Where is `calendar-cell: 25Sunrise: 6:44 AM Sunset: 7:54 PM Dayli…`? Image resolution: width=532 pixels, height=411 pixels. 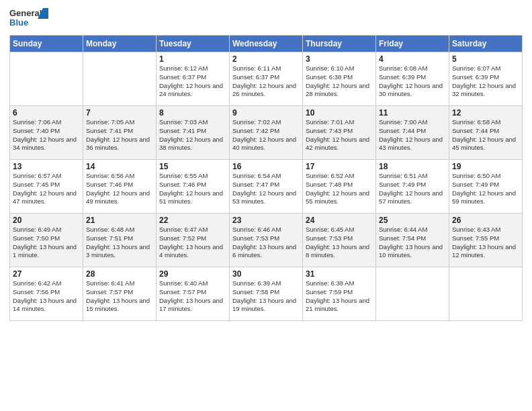 calendar-cell: 25Sunrise: 6:44 AM Sunset: 7:54 PM Dayli… is located at coordinates (412, 240).